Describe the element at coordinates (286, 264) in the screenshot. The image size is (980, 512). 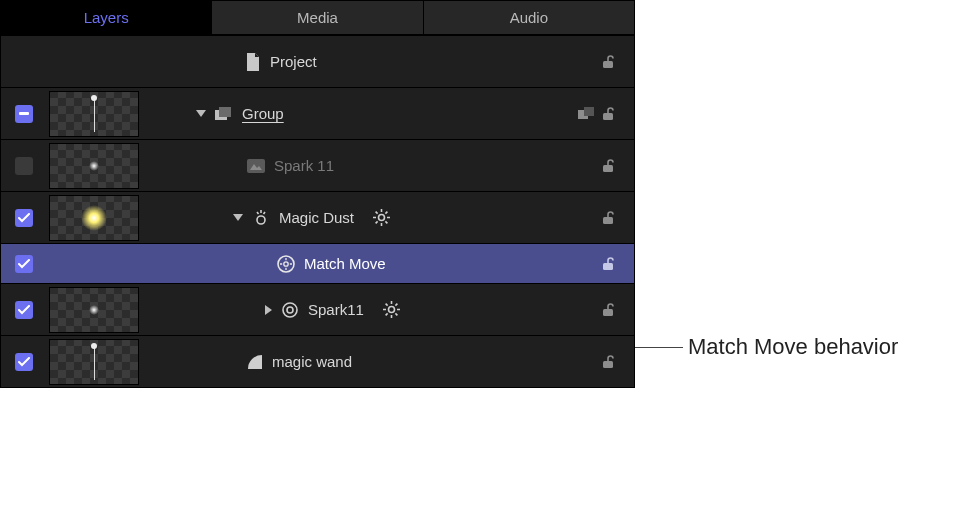
I see `behavior-icon` at that location.